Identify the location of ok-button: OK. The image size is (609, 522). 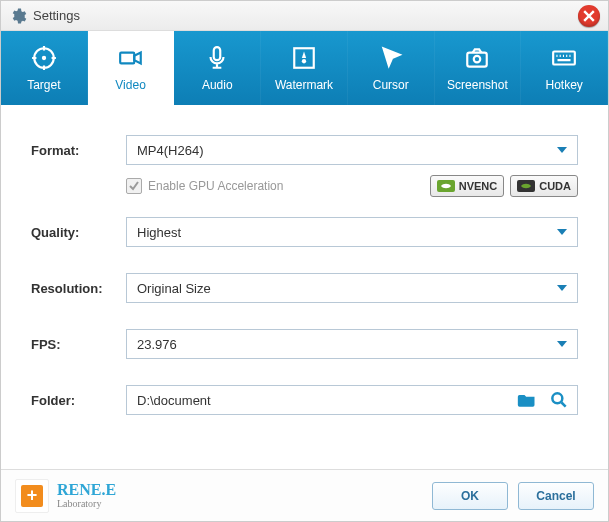
(470, 496).